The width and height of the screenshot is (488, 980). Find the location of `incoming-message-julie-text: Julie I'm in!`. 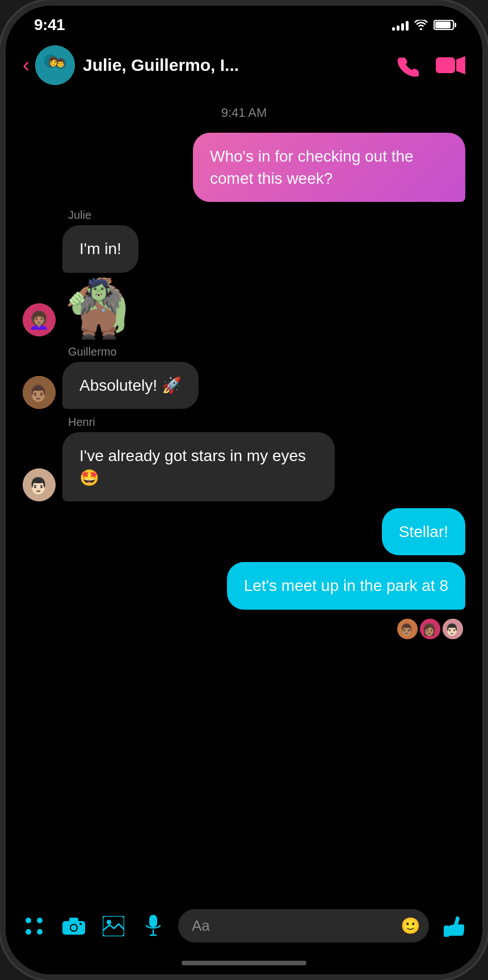

incoming-message-julie-text: Julie I'm in! is located at coordinates (244, 240).